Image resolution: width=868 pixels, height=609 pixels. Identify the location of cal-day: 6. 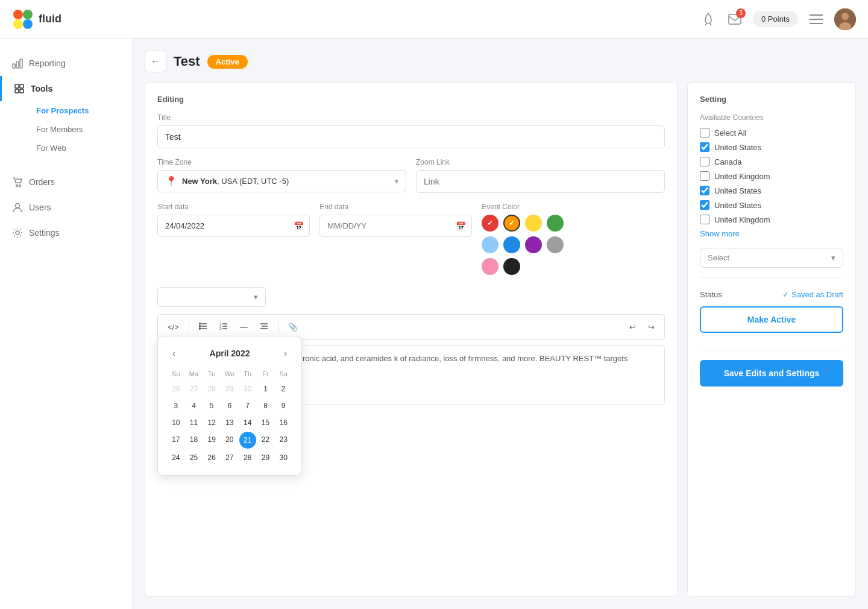
(230, 406).